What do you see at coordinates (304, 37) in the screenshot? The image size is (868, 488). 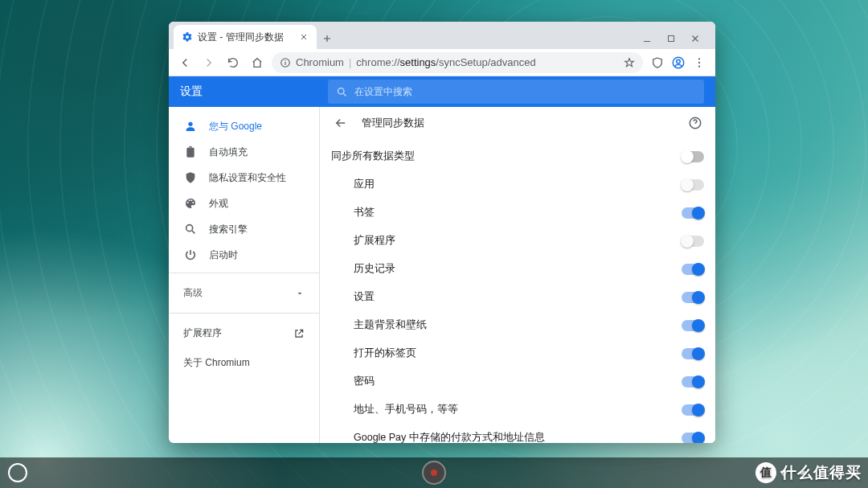 I see `close-icon` at bounding box center [304, 37].